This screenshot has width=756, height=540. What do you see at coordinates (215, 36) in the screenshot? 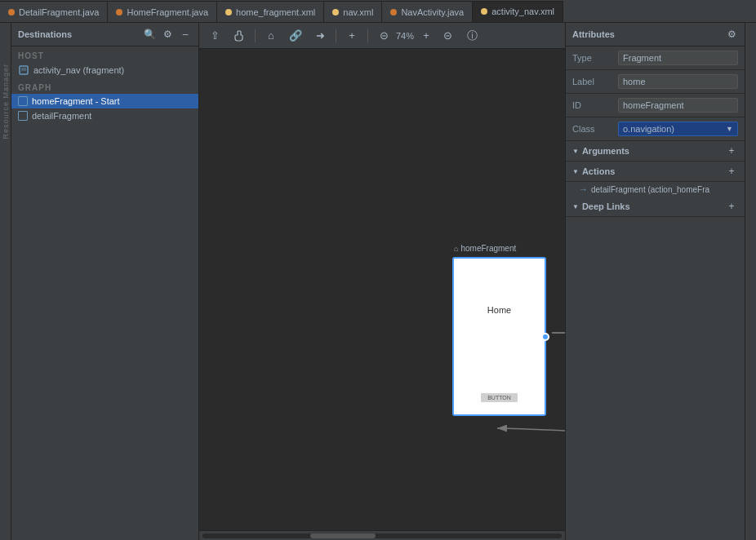
I see `pointer-tool: ⇧` at bounding box center [215, 36].